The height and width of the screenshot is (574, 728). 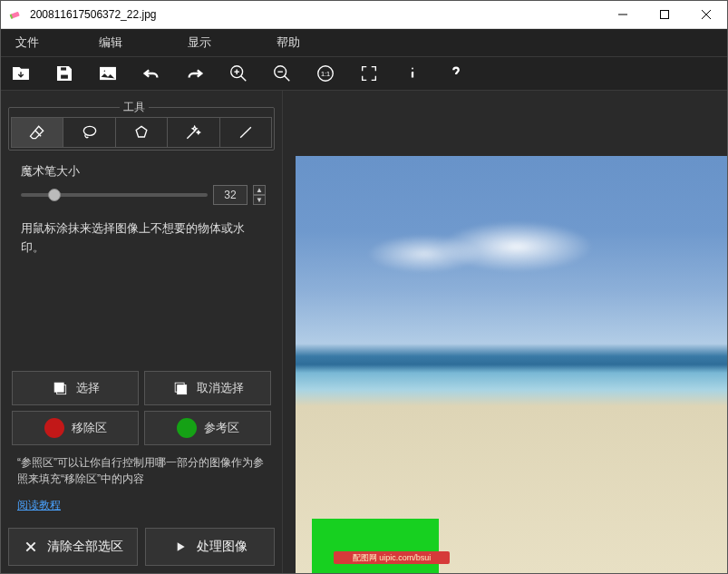 What do you see at coordinates (210, 547) in the screenshot?
I see `process-button: 处理图像` at bounding box center [210, 547].